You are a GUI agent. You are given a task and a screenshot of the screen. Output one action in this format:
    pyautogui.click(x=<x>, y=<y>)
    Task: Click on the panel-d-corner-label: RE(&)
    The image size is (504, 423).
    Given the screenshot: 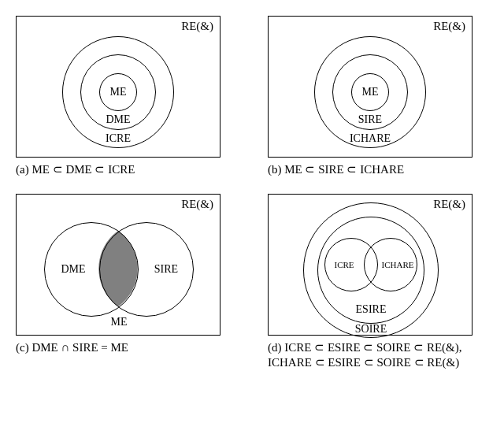 What is the action you would take?
    pyautogui.click(x=449, y=205)
    